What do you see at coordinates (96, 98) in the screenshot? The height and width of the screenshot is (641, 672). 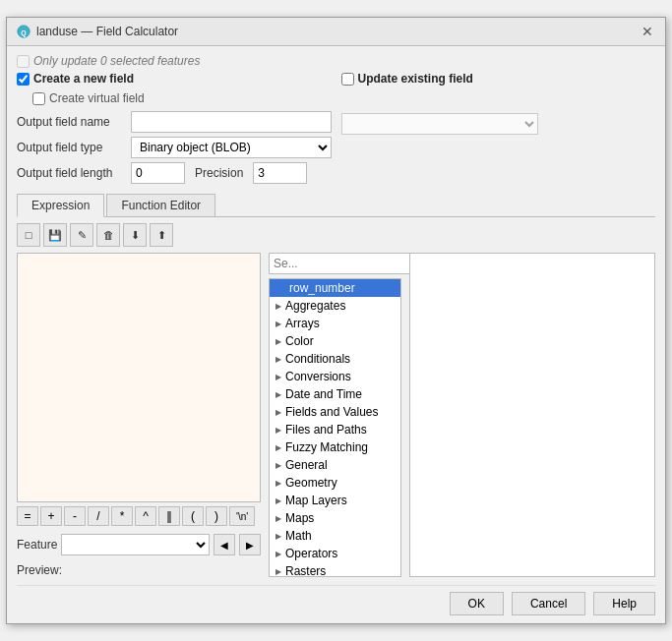 I see `create-virtual-text: Create virtual field` at bounding box center [96, 98].